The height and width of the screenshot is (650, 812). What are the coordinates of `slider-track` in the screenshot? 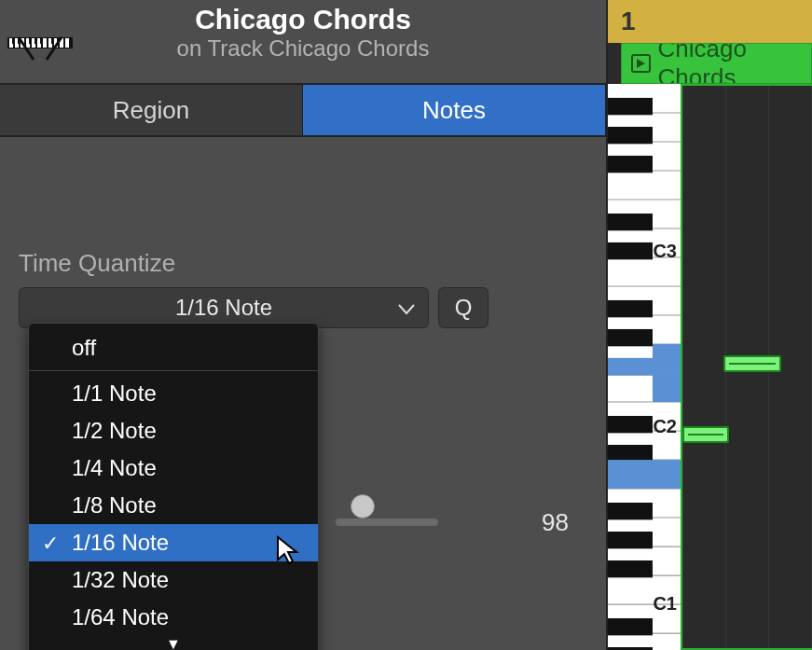 It's located at (387, 522).